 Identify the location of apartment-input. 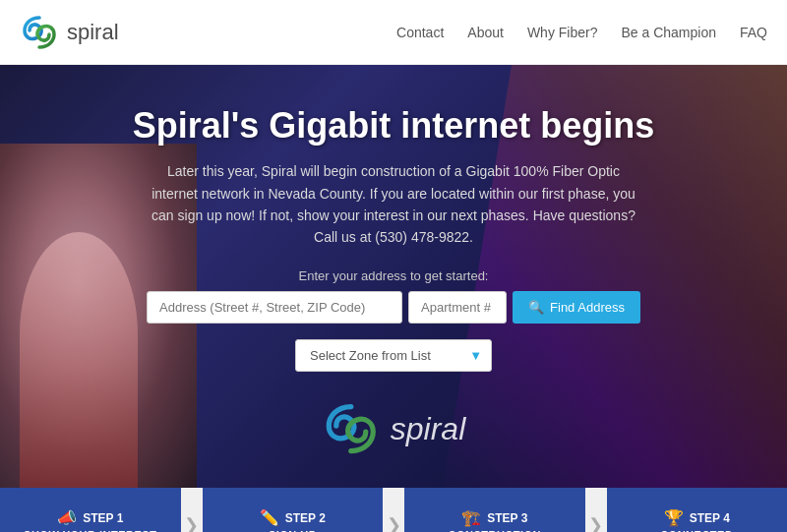
(457, 307).